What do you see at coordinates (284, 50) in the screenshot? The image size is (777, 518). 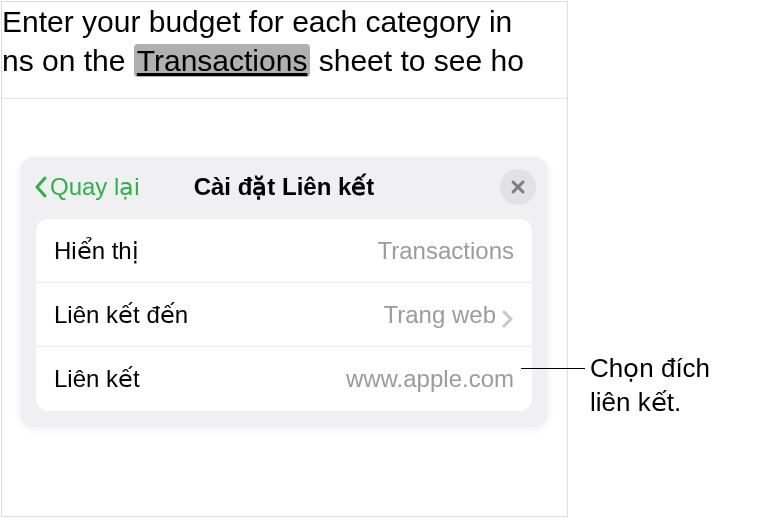 I see `document-text-block: Enter your budget for each category in n…` at bounding box center [284, 50].